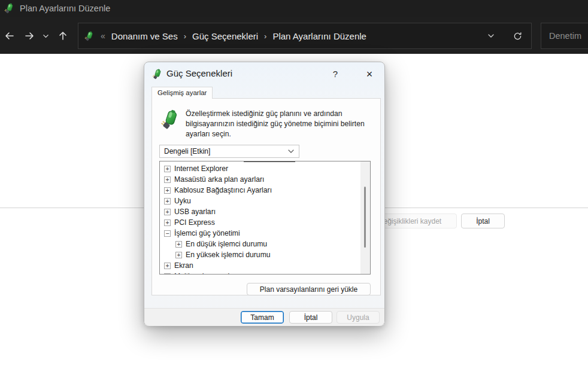 The width and height of the screenshot is (588, 372). I want to click on dialog-title: Güç Seçenekleri, so click(199, 73).